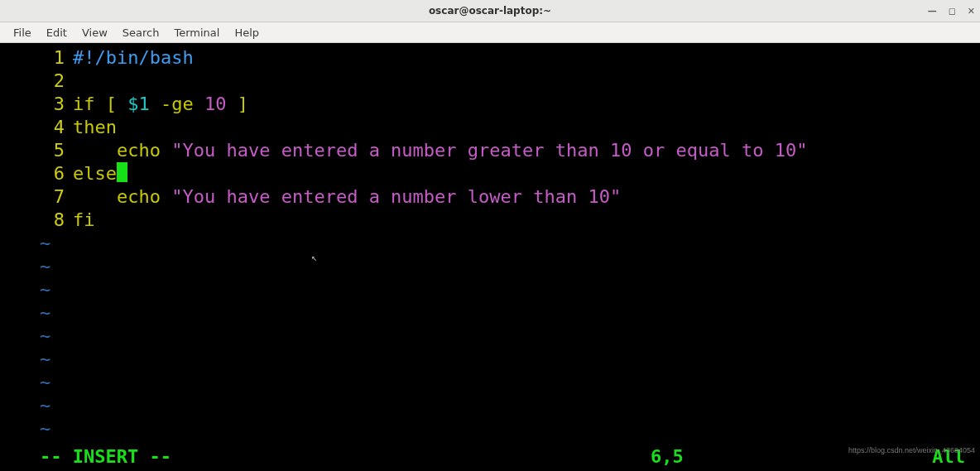 This screenshot has width=980, height=471. What do you see at coordinates (490, 104) in the screenshot?
I see `code-line: 3if [ $1 -ge 10 ]` at bounding box center [490, 104].